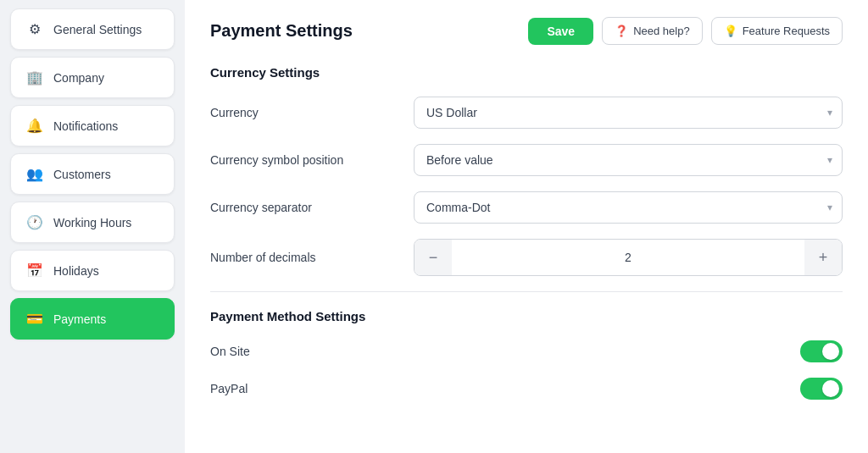 The width and height of the screenshot is (868, 453). Describe the element at coordinates (229, 389) in the screenshot. I see `paypal-label: PayPal` at that location.